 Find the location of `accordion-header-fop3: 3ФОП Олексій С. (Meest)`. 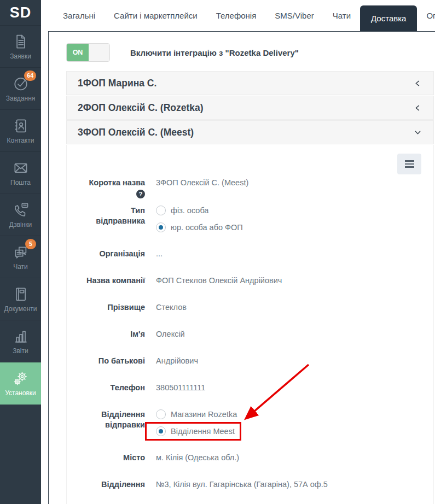

accordion-header-fop3: 3ФОП Олексій С. (Meest) is located at coordinates (250, 132).